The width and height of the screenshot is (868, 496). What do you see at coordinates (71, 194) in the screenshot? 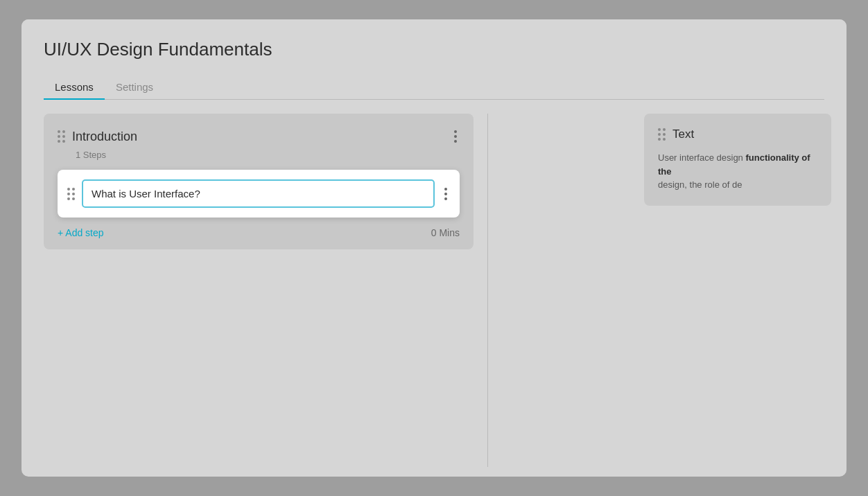
I see `step-drag-handle` at bounding box center [71, 194].